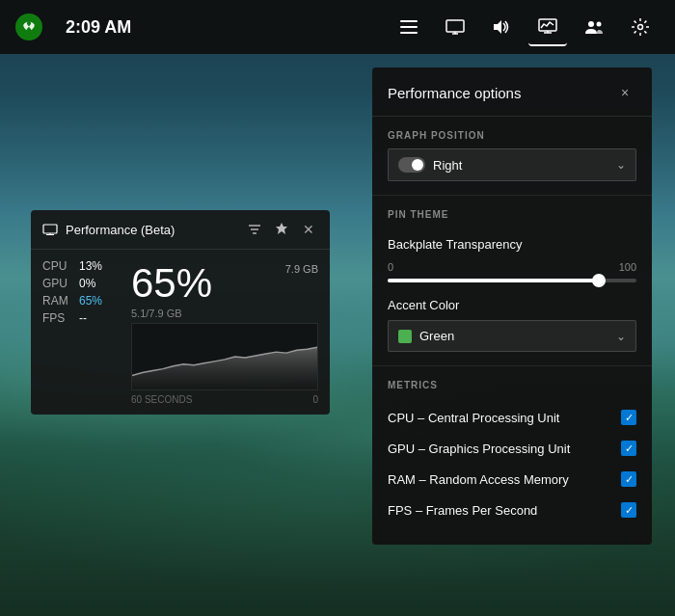 This screenshot has height=616, width=675. Describe the element at coordinates (494, 281) in the screenshot. I see `slider-fill` at that location.